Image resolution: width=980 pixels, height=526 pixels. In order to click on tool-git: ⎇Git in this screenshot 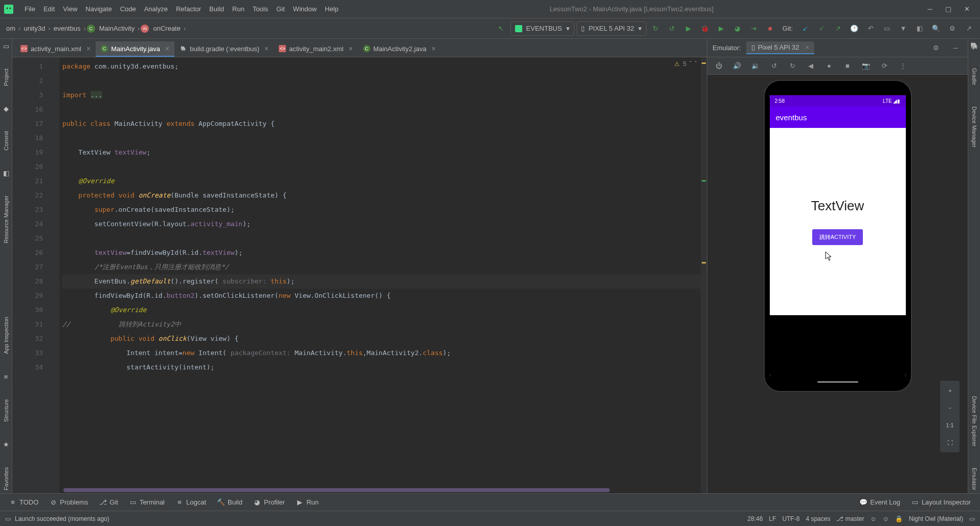, I will do `click(108, 502)`.